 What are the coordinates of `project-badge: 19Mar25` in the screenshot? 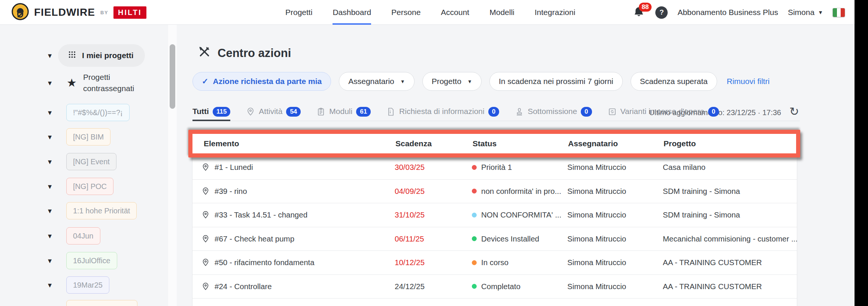 It's located at (88, 285).